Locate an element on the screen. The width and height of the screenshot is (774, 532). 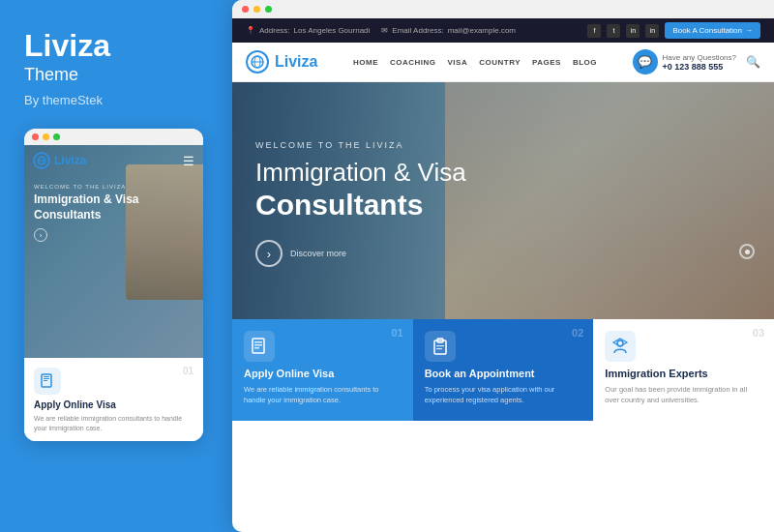
arrow-icon: › is located at coordinates (41, 236).